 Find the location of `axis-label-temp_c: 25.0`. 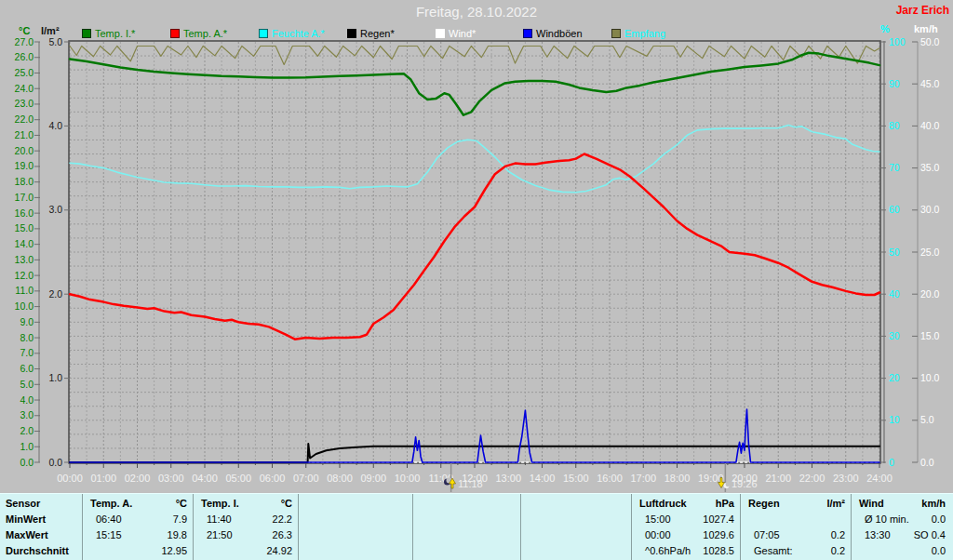

axis-label-temp_c: 25.0 is located at coordinates (24, 73).